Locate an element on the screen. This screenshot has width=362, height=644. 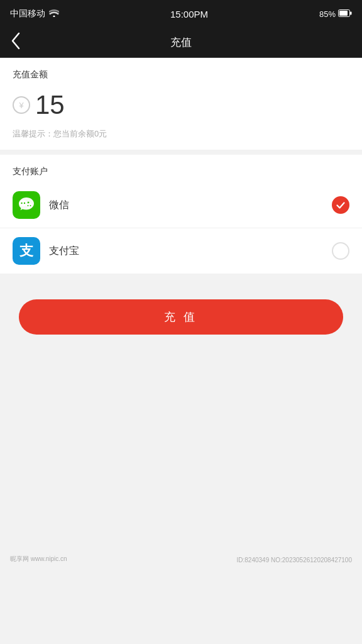
hint-text: 温馨提示：您当前余额0元 is located at coordinates (181, 139).